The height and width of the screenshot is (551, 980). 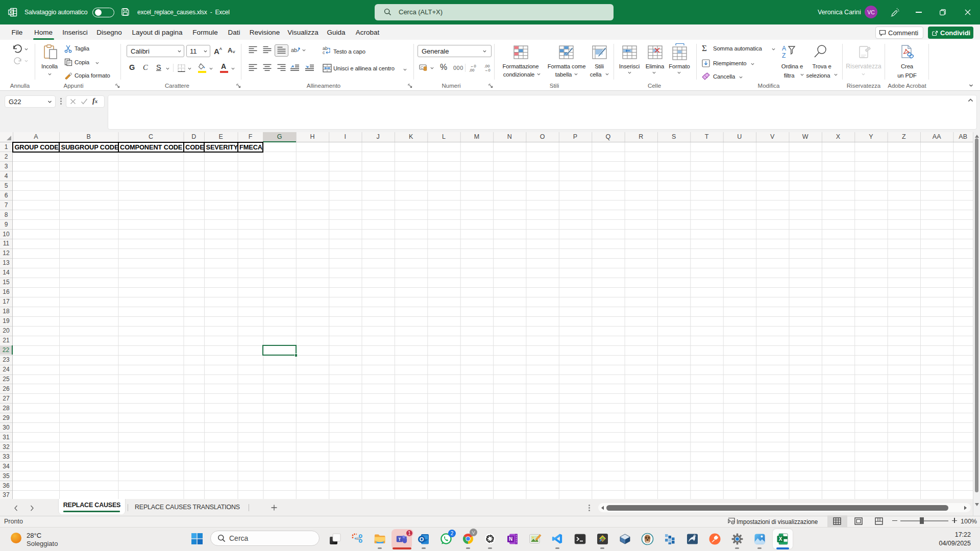 What do you see at coordinates (784, 56) in the screenshot?
I see `svg-text: Z` at bounding box center [784, 56].